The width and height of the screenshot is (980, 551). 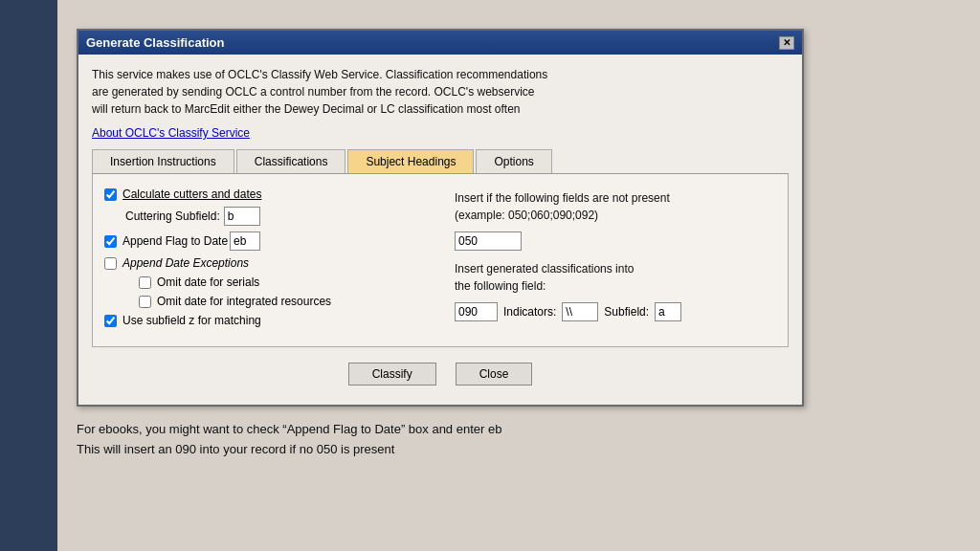 I want to click on tab-insertion-instructions: Insertion Instructions, so click(x=163, y=161).